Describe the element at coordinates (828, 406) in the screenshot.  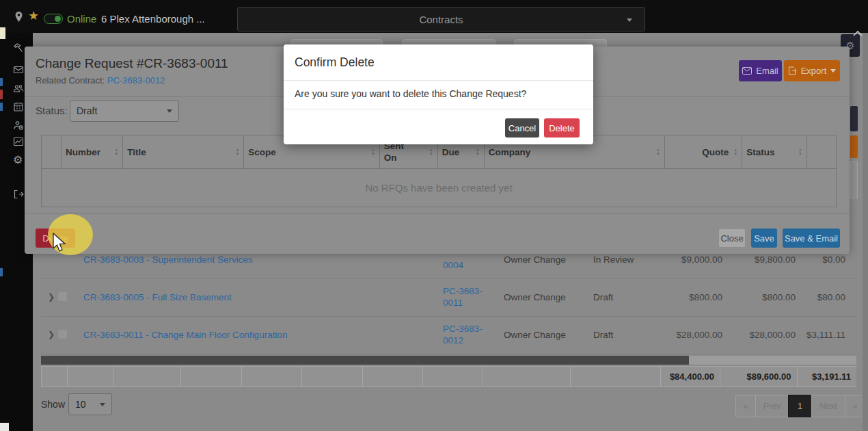
I see `pagination-next-button: Next` at that location.